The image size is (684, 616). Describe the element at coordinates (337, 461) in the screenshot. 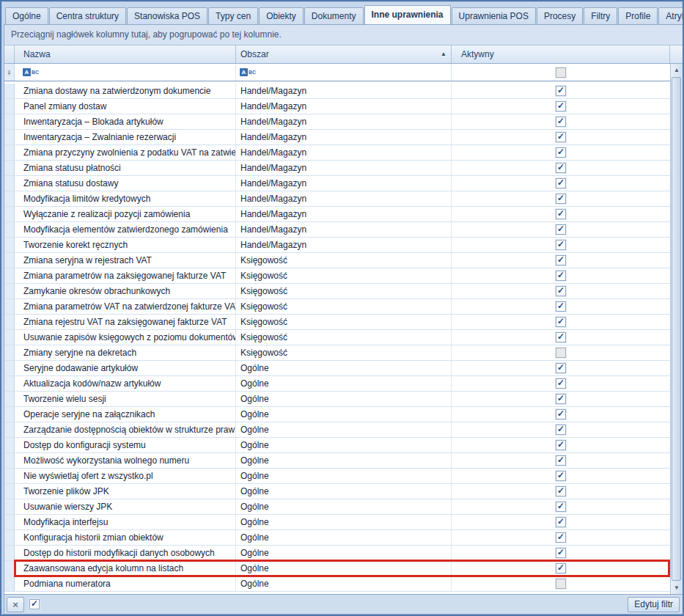

I see `table-row: Możliwość wykorzystania wolnego numeru O…` at that location.